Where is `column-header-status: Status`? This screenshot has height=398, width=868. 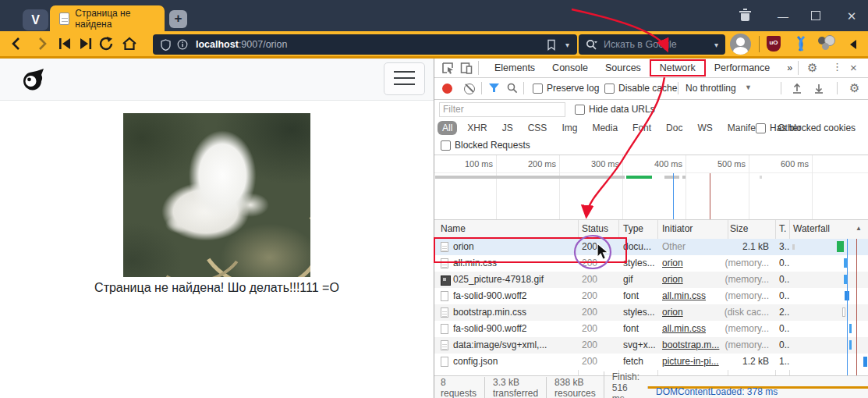
column-header-status: Status is located at coordinates (595, 229).